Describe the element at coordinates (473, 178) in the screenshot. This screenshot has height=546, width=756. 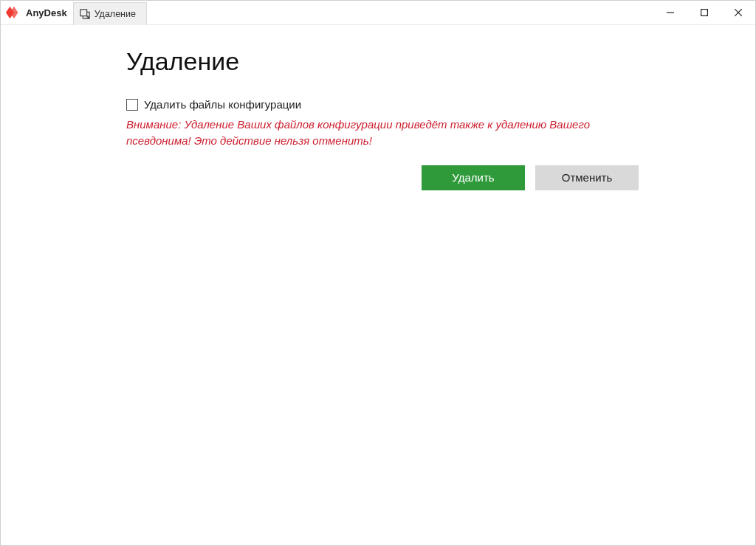
I see `delete-button: Удалить` at that location.